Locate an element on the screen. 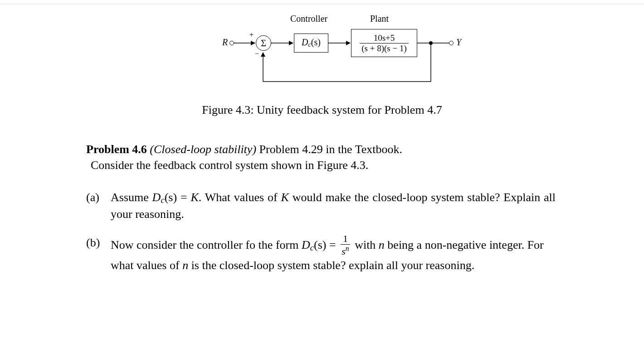 The height and width of the screenshot is (357, 644). part-a-label: (a) is located at coordinates (98, 206).